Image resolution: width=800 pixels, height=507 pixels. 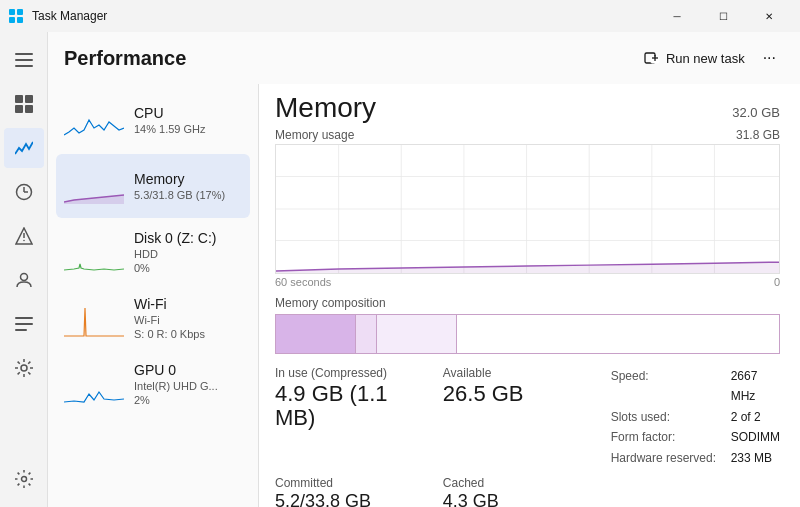 I want to click on slots-value: 2 of 2, so click(x=746, y=417).